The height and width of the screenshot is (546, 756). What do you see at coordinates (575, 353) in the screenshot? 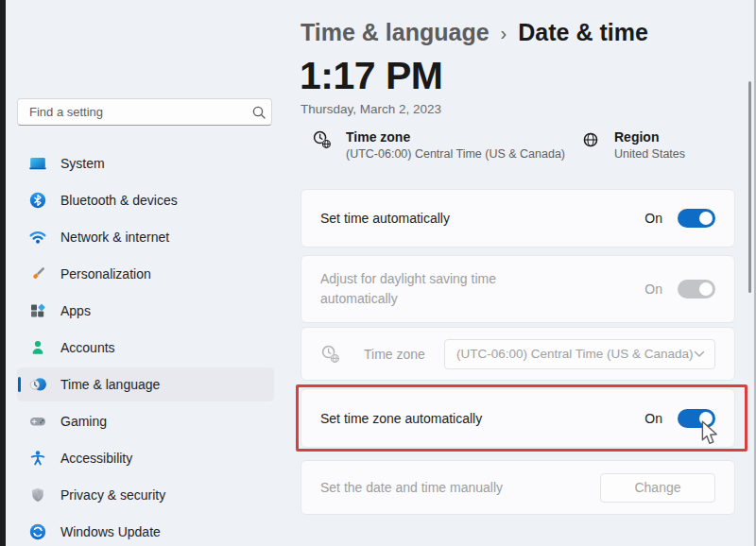
I see `time-zone-selected-value: (UTC-06:00) Central Time (US & Canada)` at bounding box center [575, 353].